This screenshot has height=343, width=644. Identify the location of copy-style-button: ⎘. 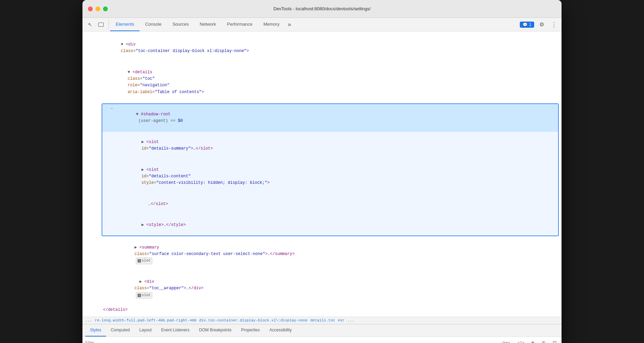
(544, 341).